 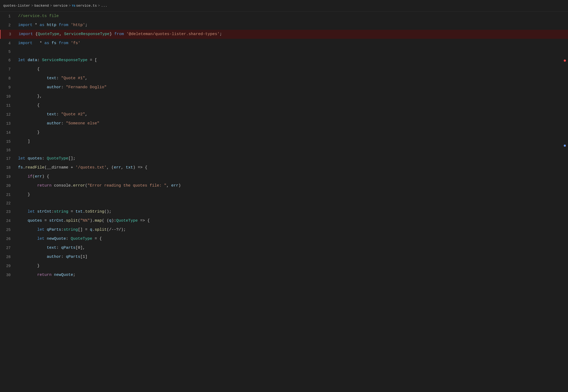 What do you see at coordinates (32, 6) in the screenshot?
I see `breadcrumb-sep-1: >` at bounding box center [32, 6].